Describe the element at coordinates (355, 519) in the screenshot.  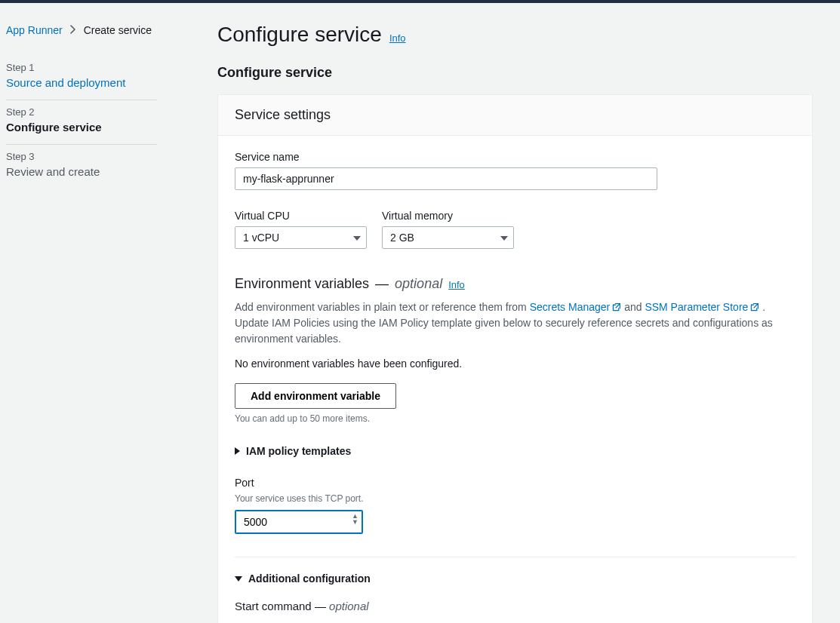
I see `number-stepper: ▲ ▼` at that location.